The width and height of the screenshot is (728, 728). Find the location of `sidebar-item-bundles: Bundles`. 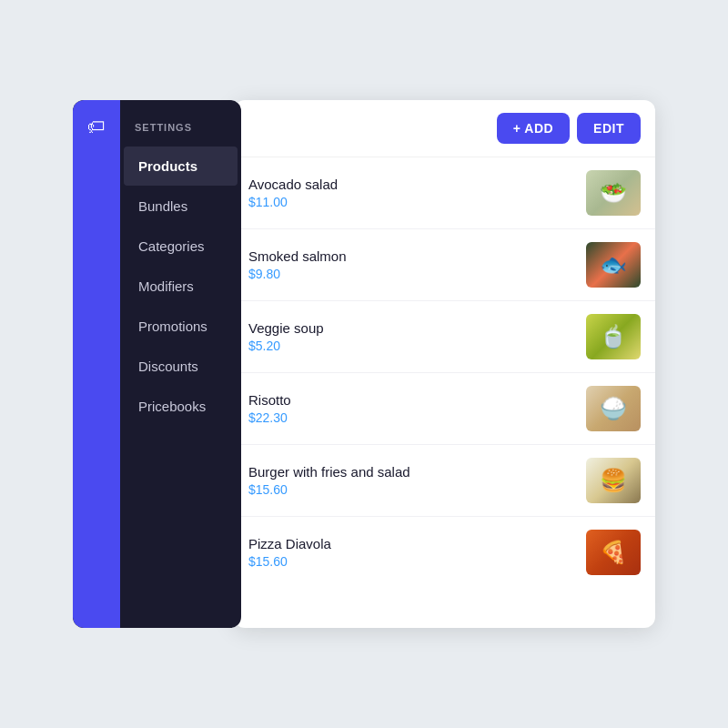

sidebar-item-bundles: Bundles is located at coordinates (180, 206).